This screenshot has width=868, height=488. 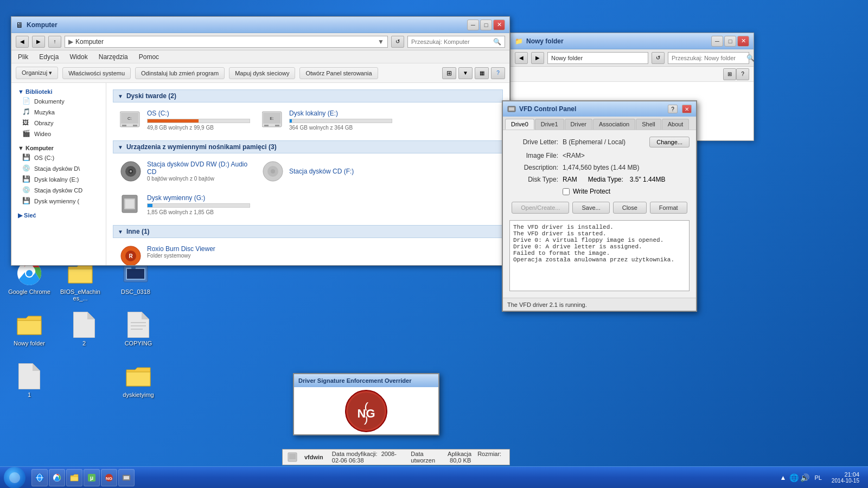 What do you see at coordinates (473, 25) in the screenshot?
I see `minimize-button: ─` at bounding box center [473, 25].